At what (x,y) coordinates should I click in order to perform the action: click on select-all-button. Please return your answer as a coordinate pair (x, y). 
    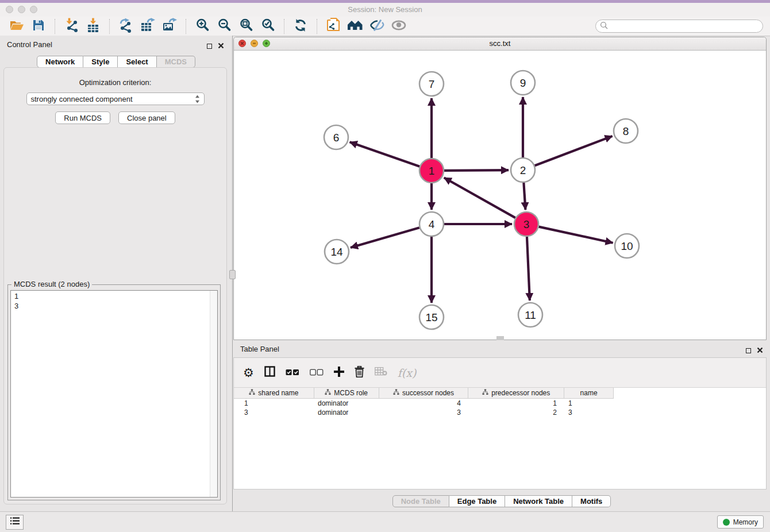
    Looking at the image, I should click on (292, 373).